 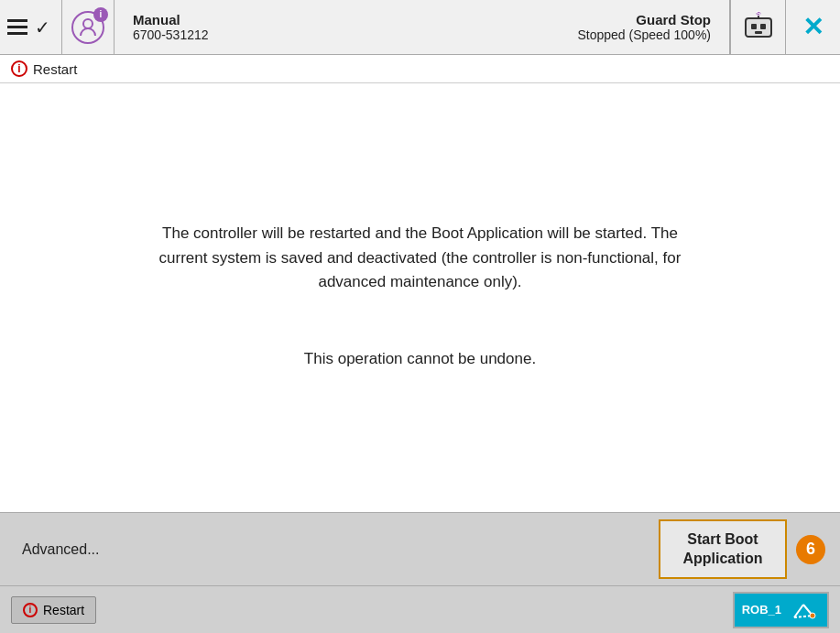 I want to click on close-button: ✕, so click(x=813, y=27).